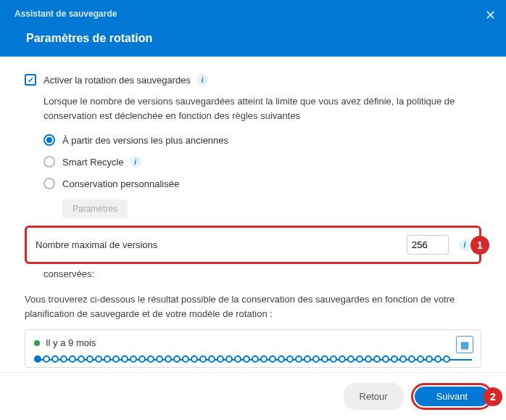 The height and width of the screenshot is (420, 506). Describe the element at coordinates (428, 245) in the screenshot. I see `max-versions-input` at that location.